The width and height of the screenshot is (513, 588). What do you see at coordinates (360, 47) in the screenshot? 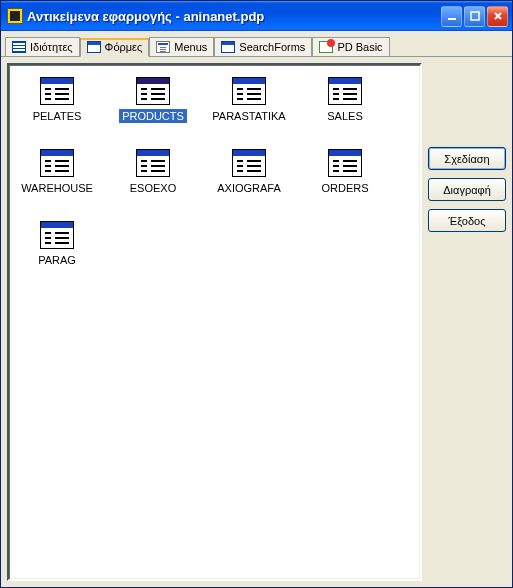
I see `tab-label: PD Basic` at bounding box center [360, 47].